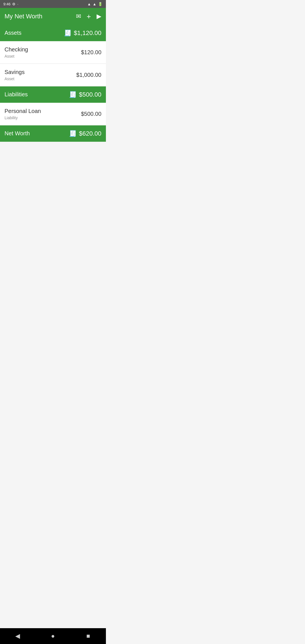  Describe the element at coordinates (90, 134) in the screenshot. I see `net-worth-total: $620.00` at that location.